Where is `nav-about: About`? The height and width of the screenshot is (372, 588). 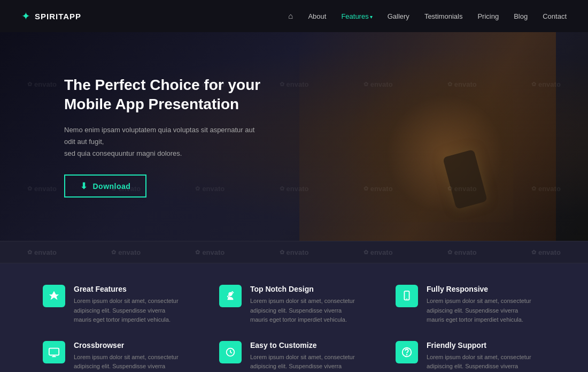
nav-about: About is located at coordinates (317, 16).